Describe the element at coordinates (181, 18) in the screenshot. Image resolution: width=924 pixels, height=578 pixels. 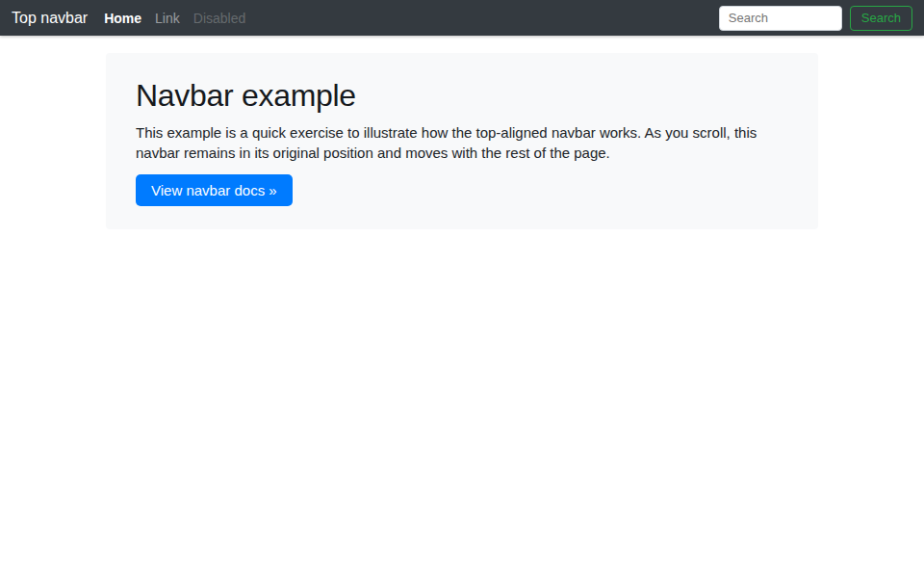
I see `navbar-nav: Home Link Disabled` at that location.